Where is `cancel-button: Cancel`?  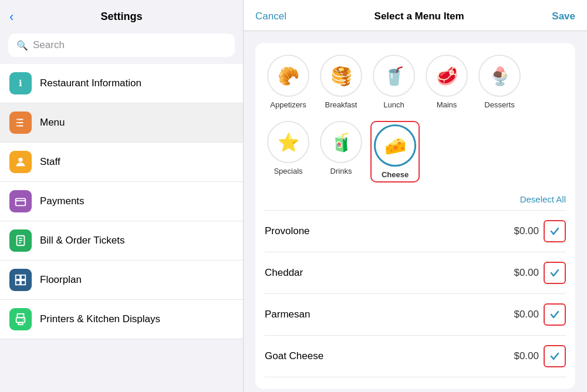
cancel-button: Cancel is located at coordinates (271, 16).